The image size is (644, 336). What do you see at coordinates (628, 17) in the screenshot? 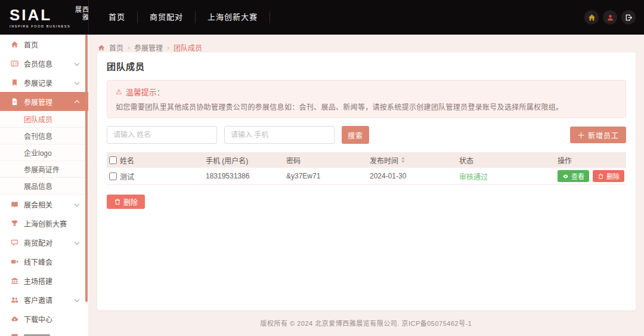
I see `logout-icon` at bounding box center [628, 17].